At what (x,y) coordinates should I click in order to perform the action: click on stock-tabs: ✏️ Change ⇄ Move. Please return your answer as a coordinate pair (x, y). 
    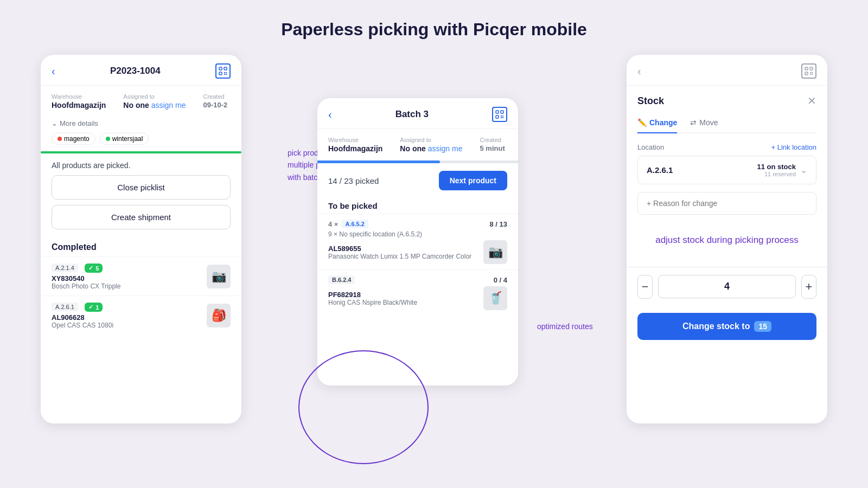
    Looking at the image, I should click on (727, 124).